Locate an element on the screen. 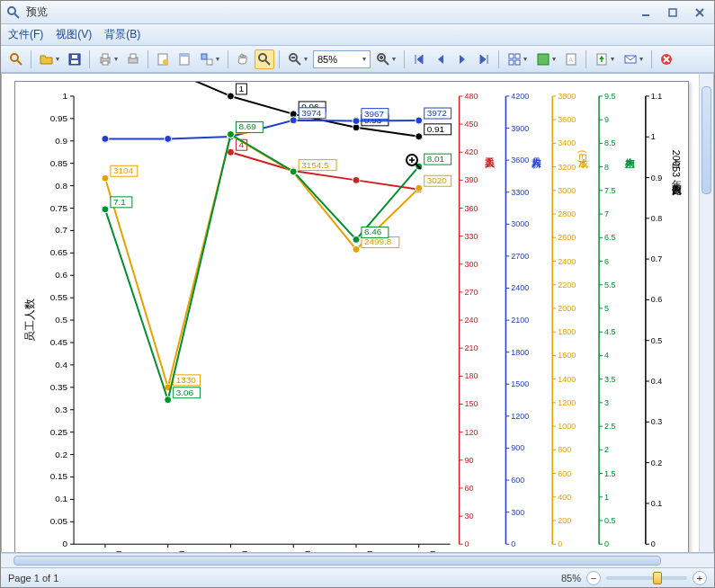 The width and height of the screenshot is (715, 588). magnify-cursor-icon is located at coordinates (414, 164).